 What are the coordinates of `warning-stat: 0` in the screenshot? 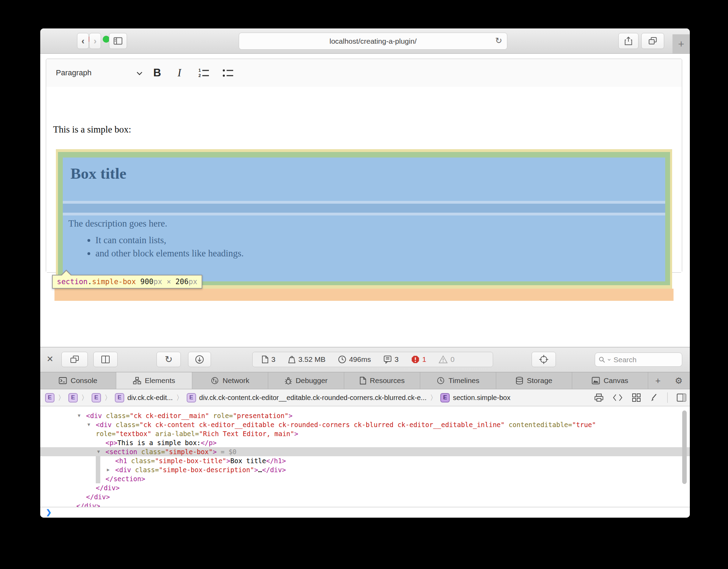 It's located at (447, 359).